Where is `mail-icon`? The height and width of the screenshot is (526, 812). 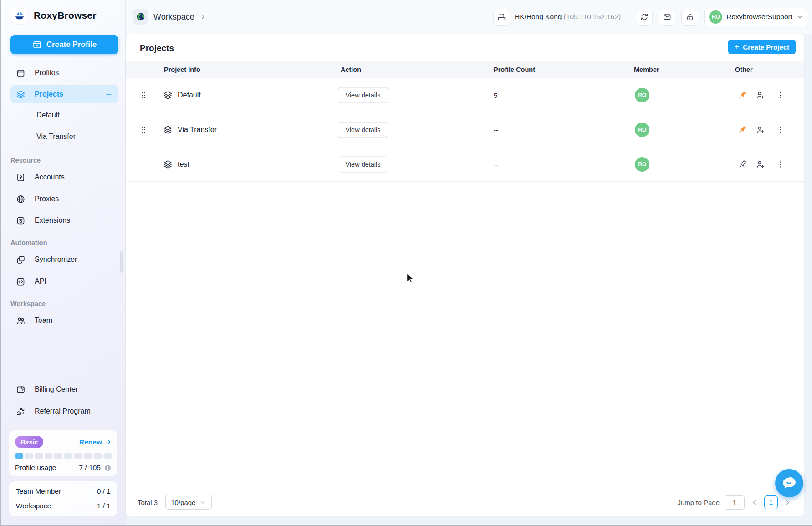
mail-icon is located at coordinates (667, 17).